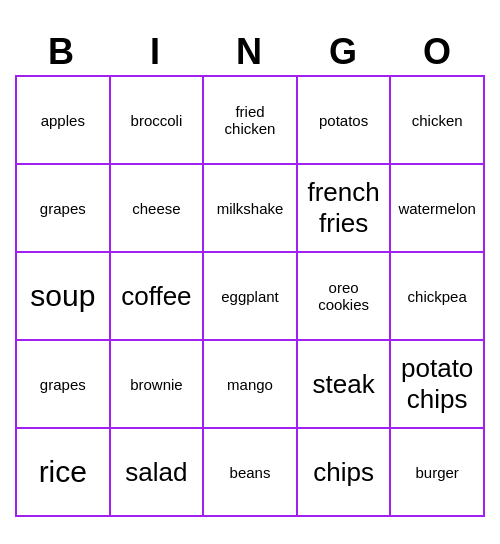 This screenshot has width=500, height=544. I want to click on header-letter: B, so click(62, 51).